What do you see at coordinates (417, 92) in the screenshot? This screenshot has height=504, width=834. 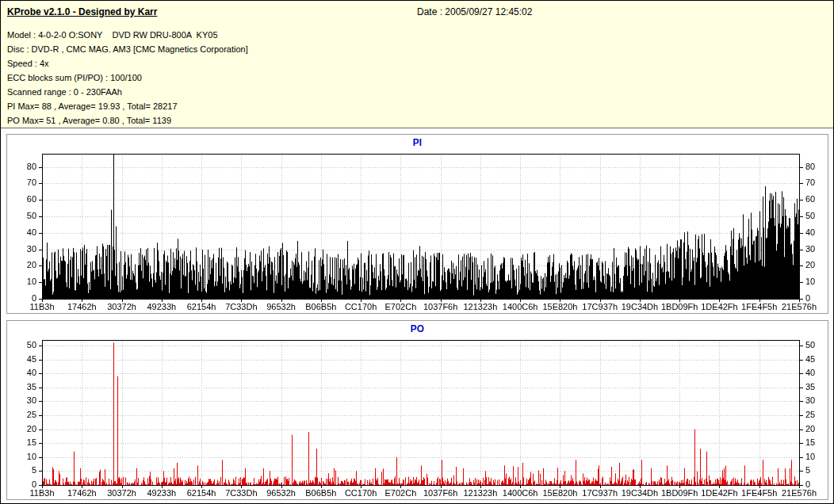 I see `info-line-range: Scanned range : 0 - 230FAAh` at bounding box center [417, 92].